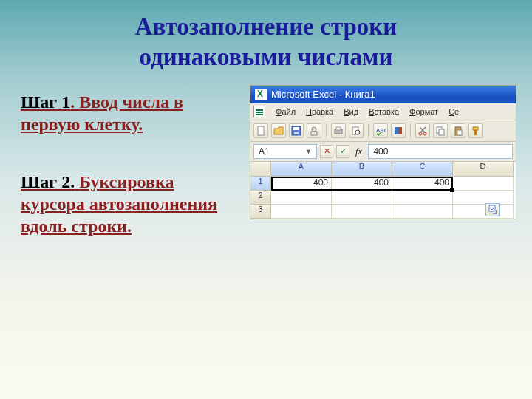 The height and width of the screenshot is (399, 532). What do you see at coordinates (132, 204) in the screenshot?
I see `step-2: Шаг 2. Буксировка курсора автозаполнения…` at bounding box center [132, 204].